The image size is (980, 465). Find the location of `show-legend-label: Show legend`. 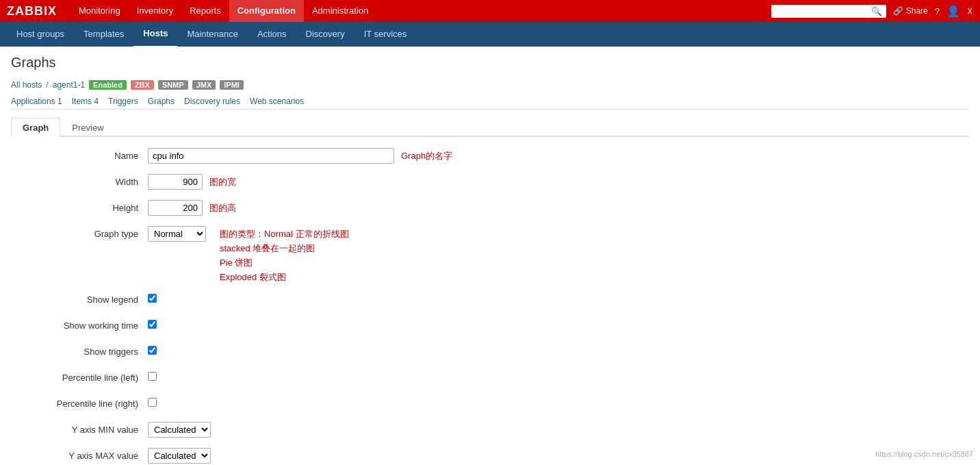

show-legend-label: Show legend is located at coordinates (86, 299).